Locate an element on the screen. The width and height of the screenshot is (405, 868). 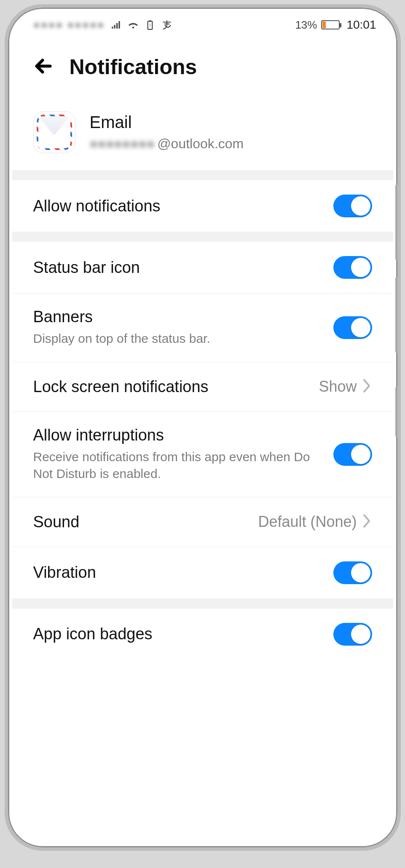
back-button is located at coordinates (43, 67).